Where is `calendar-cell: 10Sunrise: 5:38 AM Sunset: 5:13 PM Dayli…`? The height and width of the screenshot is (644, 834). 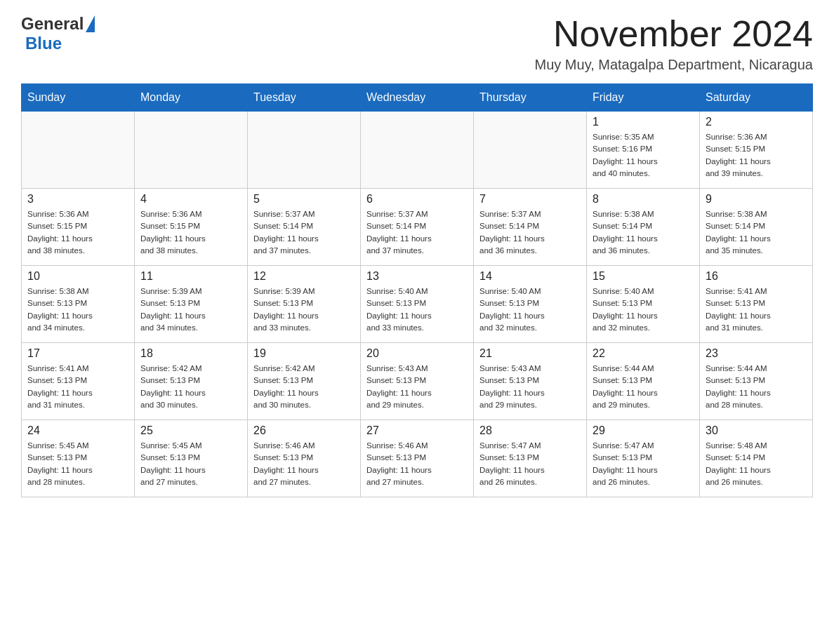 calendar-cell: 10Sunrise: 5:38 AM Sunset: 5:13 PM Dayli… is located at coordinates (79, 304).